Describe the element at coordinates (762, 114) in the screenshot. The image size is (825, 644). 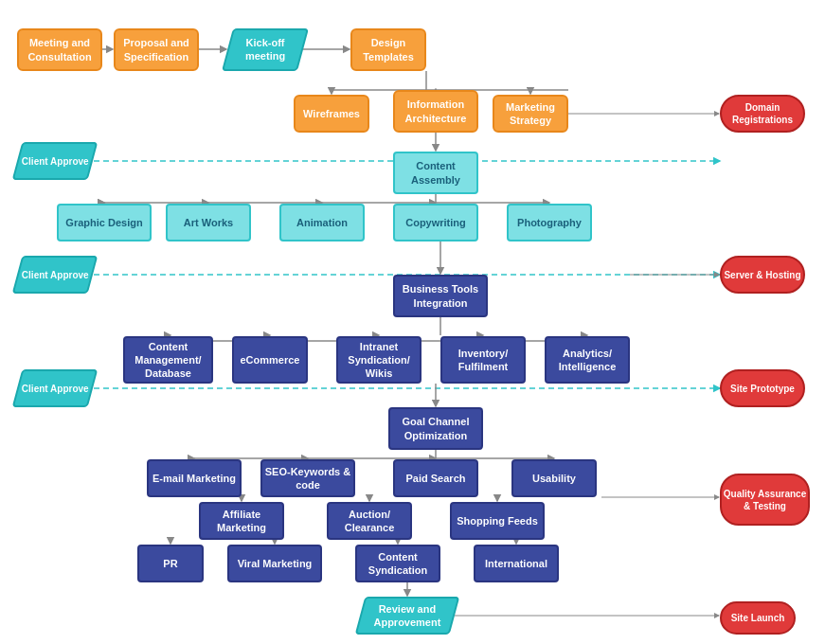
I see `node-domain-reg: Domain Registrations` at that location.